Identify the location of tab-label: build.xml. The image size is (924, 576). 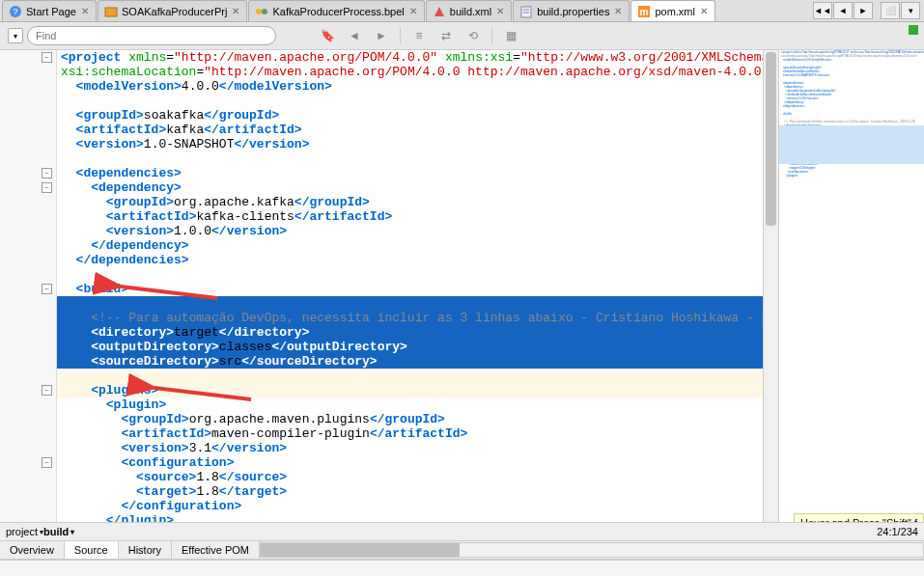
(471, 12).